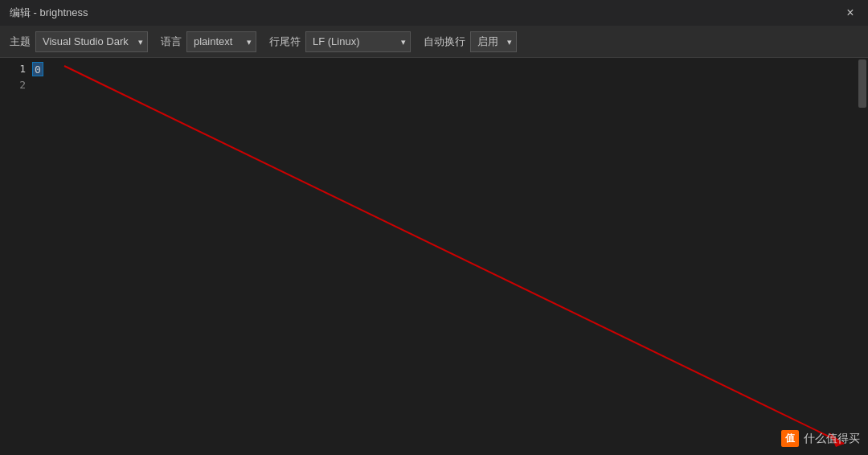 This screenshot has width=868, height=455. Describe the element at coordinates (209, 42) in the screenshot. I see `language-group: 语言 plaintext javascript python css html` at that location.